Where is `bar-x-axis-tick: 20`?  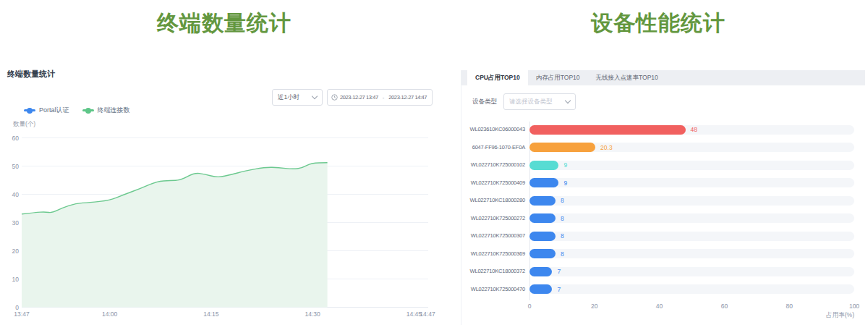 bar-x-axis-tick: 20 is located at coordinates (595, 306).